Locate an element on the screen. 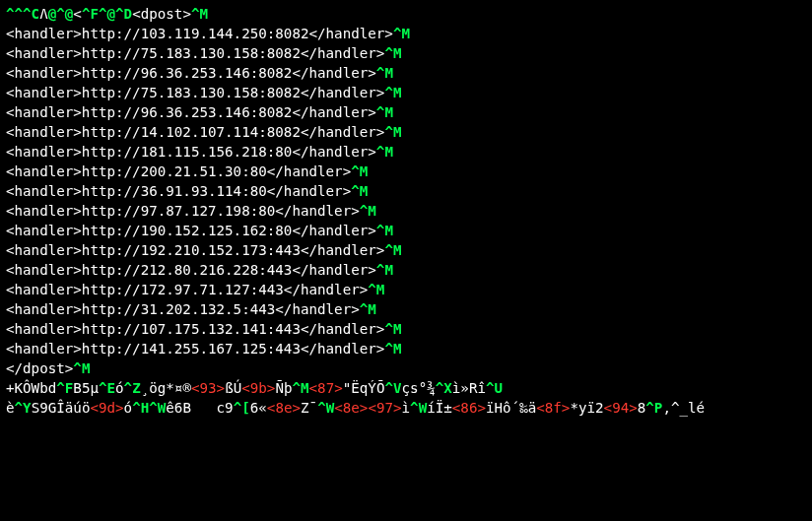 The width and height of the screenshot is (812, 521). terminal-segment: ^Z is located at coordinates (132, 388).